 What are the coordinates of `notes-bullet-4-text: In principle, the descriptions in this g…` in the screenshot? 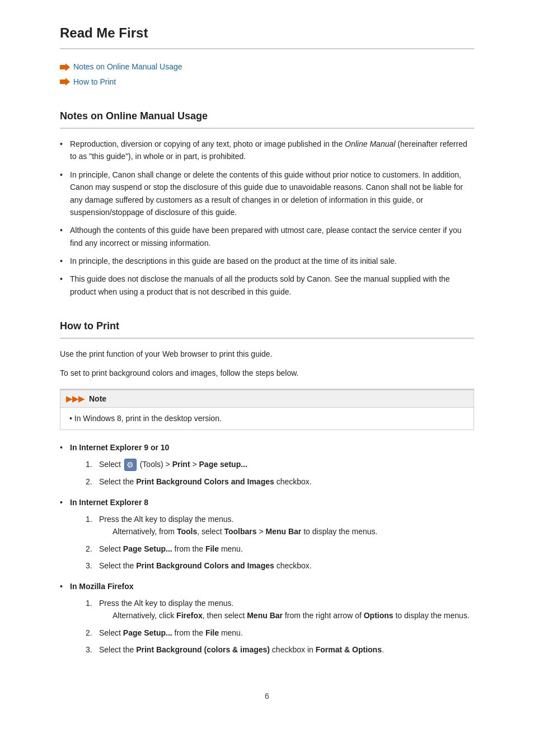 It's located at (233, 261).